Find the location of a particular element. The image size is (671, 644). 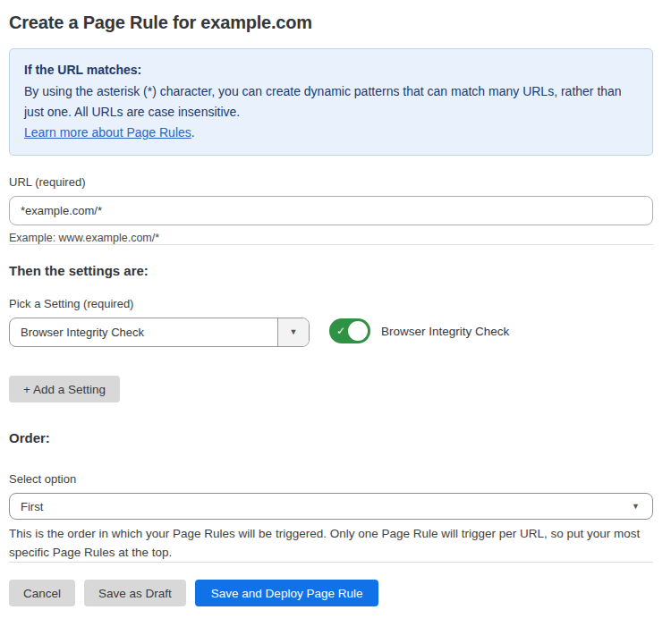

order-help-text: This is the order in which your Page Rul… is located at coordinates (331, 543).